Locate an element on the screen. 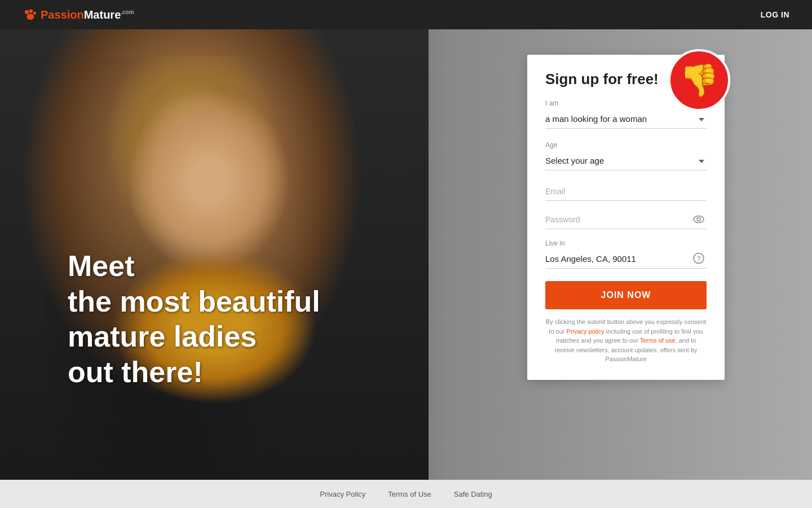 This screenshot has width=812, height=508. age-select: Select your age 181920 253035 404550 556… is located at coordinates (626, 161).